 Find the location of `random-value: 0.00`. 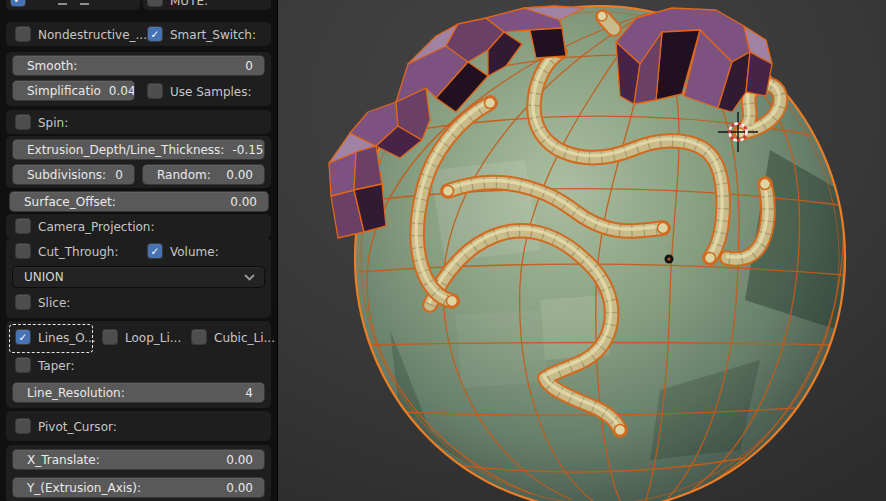

random-value: 0.00 is located at coordinates (240, 175).